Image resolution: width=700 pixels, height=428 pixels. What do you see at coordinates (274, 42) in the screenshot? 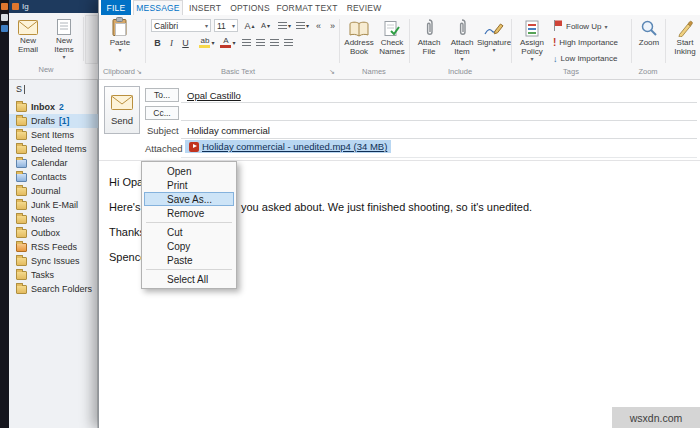
I see `align-right-button` at bounding box center [274, 42].